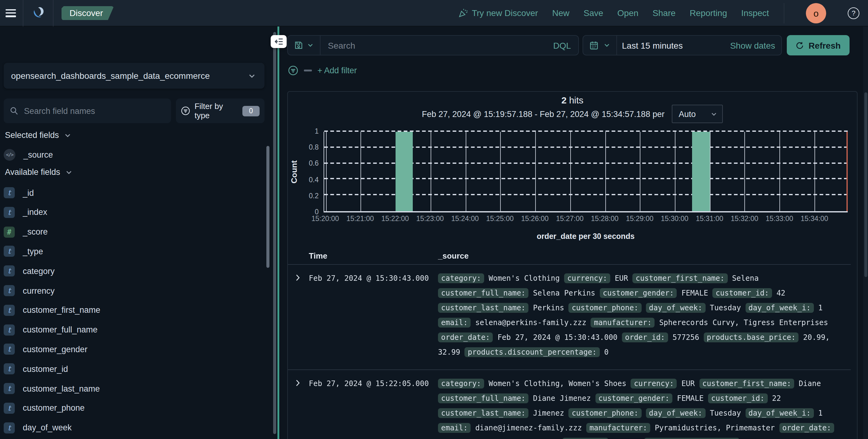  What do you see at coordinates (220, 111) in the screenshot?
I see `filter-by-type-button: Filter by type 0` at bounding box center [220, 111].